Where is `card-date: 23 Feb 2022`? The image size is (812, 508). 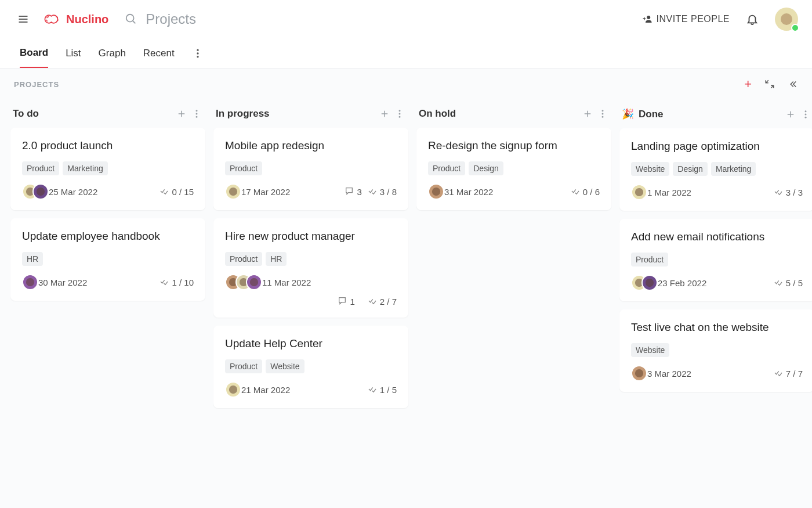 card-date: 23 Feb 2022 is located at coordinates (682, 283).